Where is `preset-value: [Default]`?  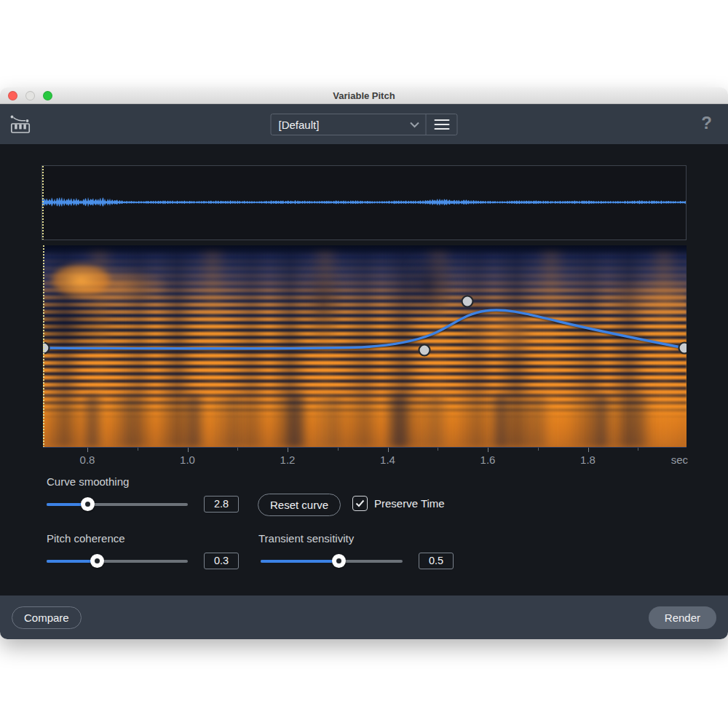
preset-value: [Default] is located at coordinates (344, 125).